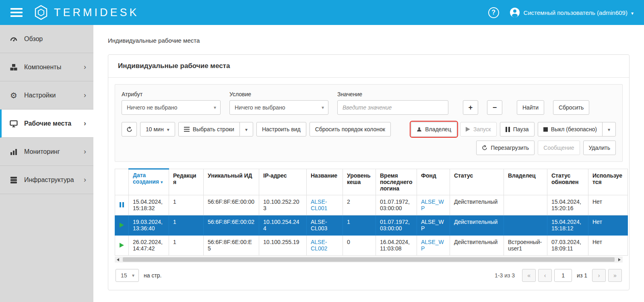 The width and height of the screenshot is (644, 302). Describe the element at coordinates (47, 124) in the screenshot. I see `sidebar-item-label: Рабочие места` at that location.